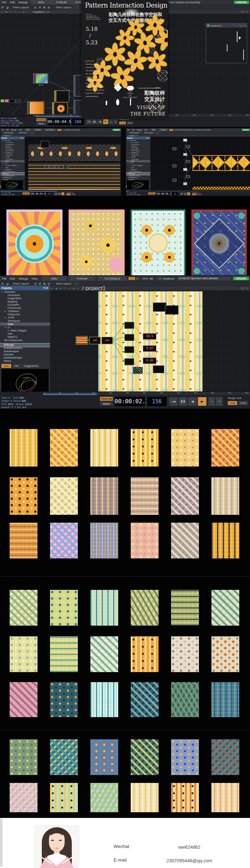  What do you see at coordinates (25, 295) in the screenshot?
I see `palette-item-generators: Generators` at bounding box center [25, 295].